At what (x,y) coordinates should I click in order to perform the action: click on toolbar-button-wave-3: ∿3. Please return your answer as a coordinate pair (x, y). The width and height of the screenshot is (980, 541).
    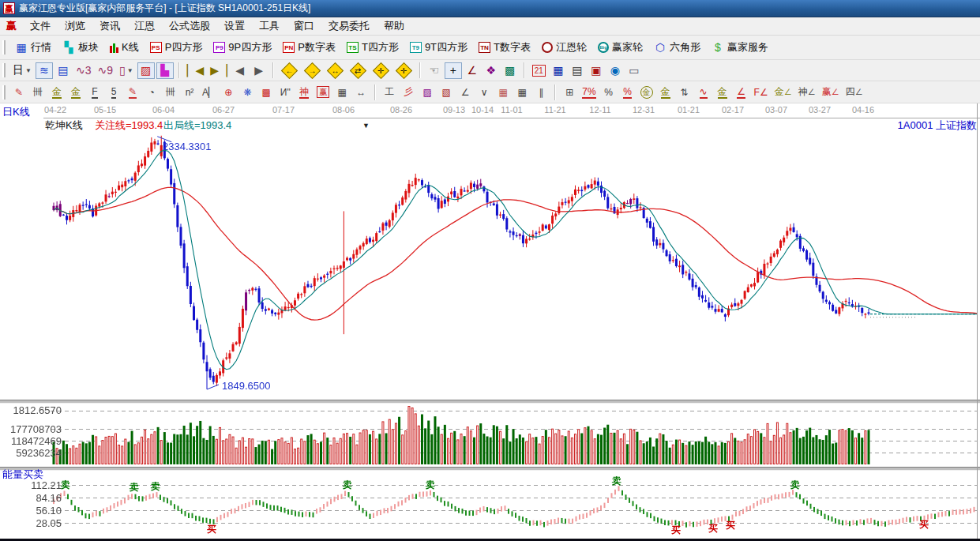
    Looking at the image, I should click on (84, 71).